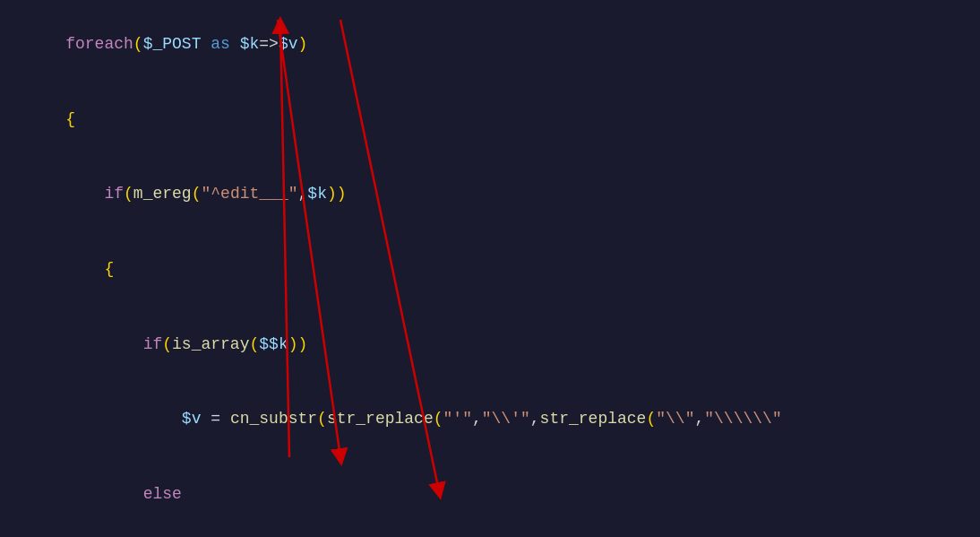  I want to click on var-v: $v, so click(288, 44).